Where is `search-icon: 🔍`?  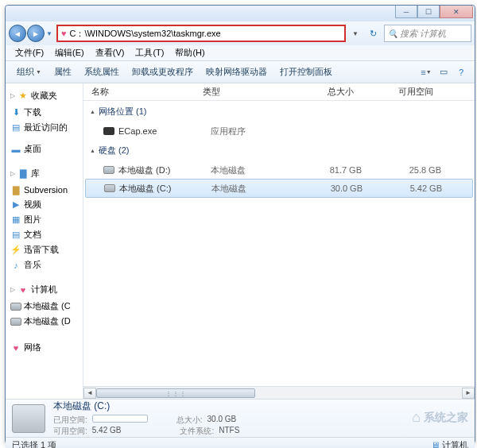 search-icon: 🔍 is located at coordinates (393, 33).